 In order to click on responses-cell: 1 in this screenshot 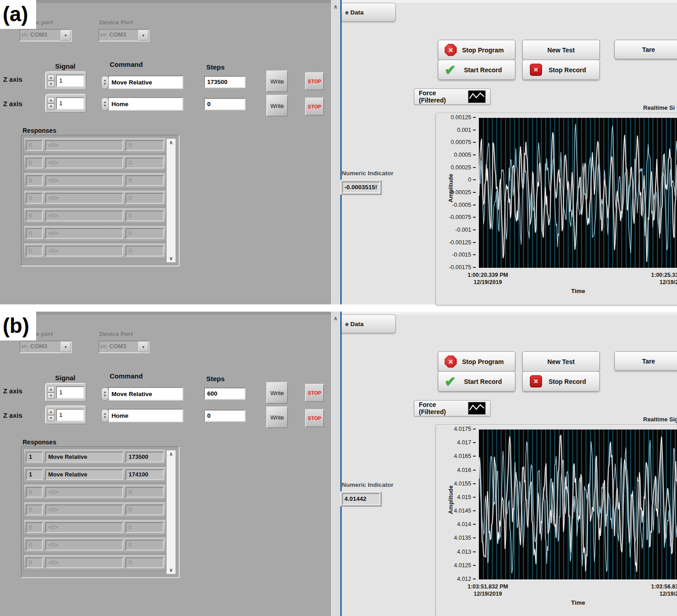, I will do `click(34, 475)`.